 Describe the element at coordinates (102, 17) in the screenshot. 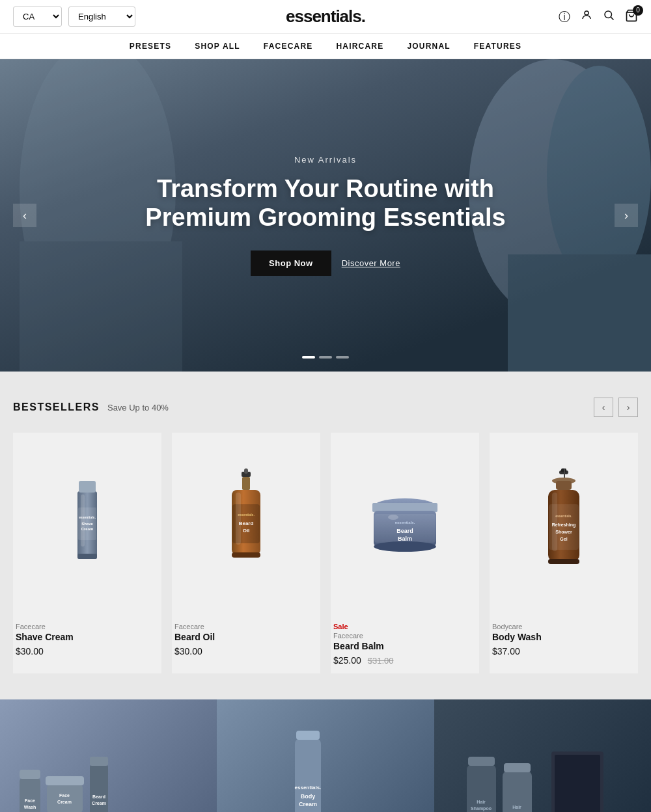

I see `language-select: English French Spanish` at that location.